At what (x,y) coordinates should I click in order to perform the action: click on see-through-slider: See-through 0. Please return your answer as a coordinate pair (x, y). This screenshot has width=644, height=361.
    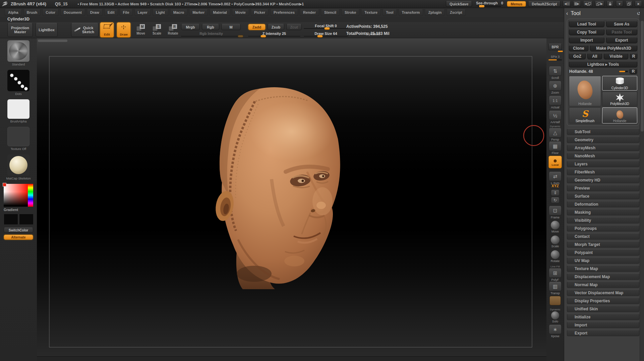
    Looking at the image, I should click on (489, 4).